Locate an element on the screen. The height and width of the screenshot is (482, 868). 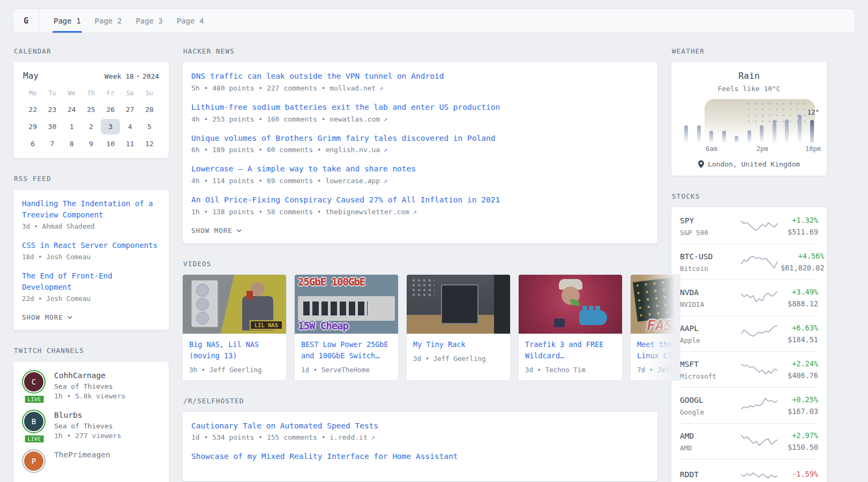
twitch-section-title: TWITCH CHANNELS is located at coordinates (92, 350).